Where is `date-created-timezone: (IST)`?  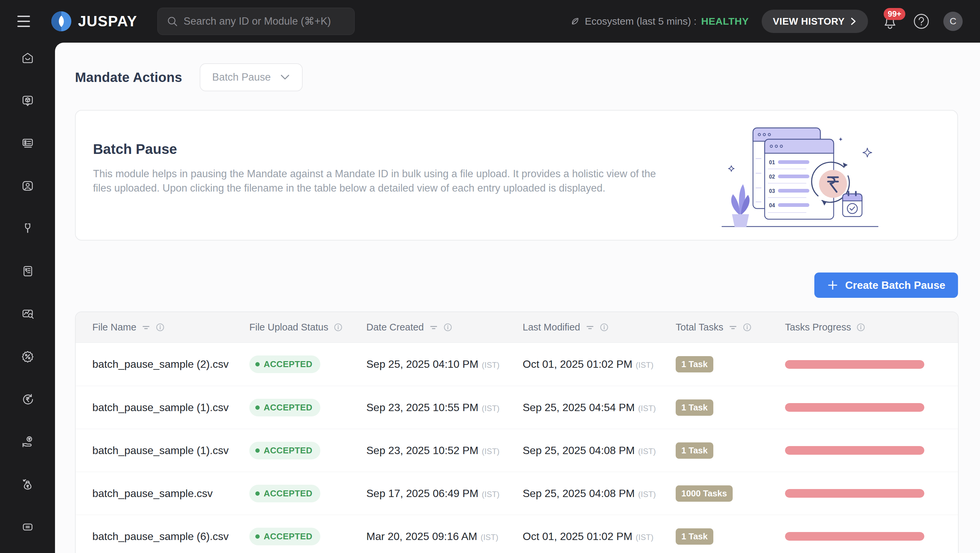 date-created-timezone: (IST) is located at coordinates (491, 365).